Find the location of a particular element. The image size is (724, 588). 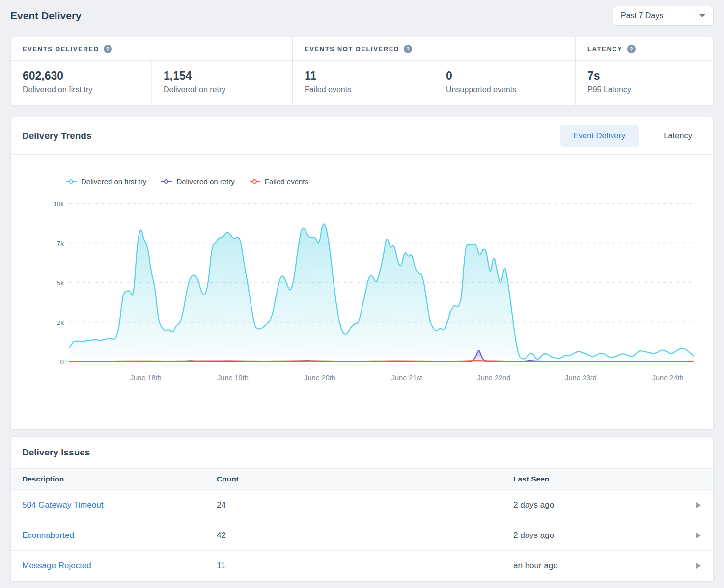

x-axis-label: June 23rd is located at coordinates (581, 378).